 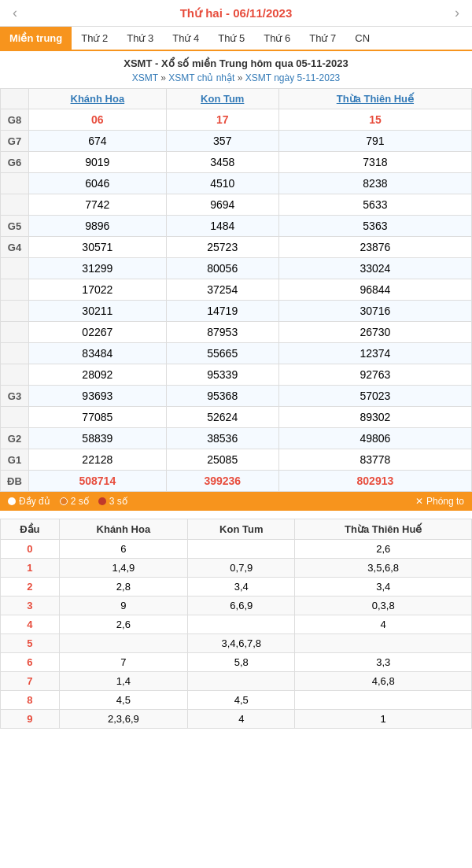 I want to click on cell-đb-1: 399236, so click(x=222, y=482).